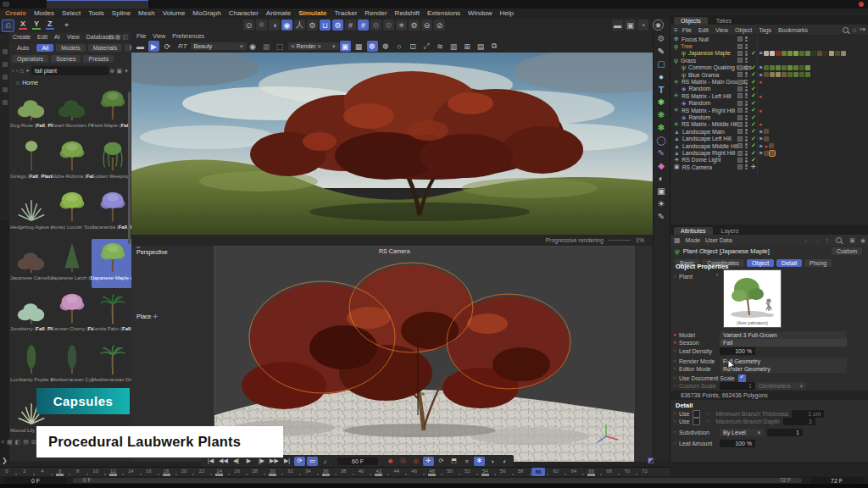 The width and height of the screenshot is (868, 488). What do you see at coordinates (783, 369) in the screenshot?
I see `editor-mode-select: Render Geometry` at bounding box center [783, 369].